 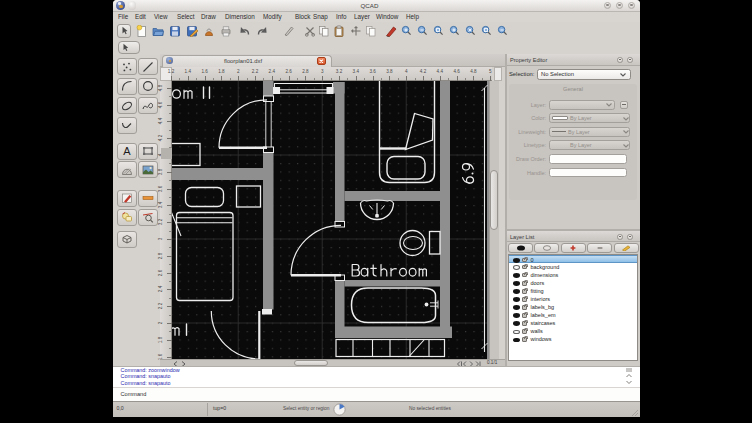 What do you see at coordinates (127, 151) in the screenshot?
I see `svg-text: A` at bounding box center [127, 151].